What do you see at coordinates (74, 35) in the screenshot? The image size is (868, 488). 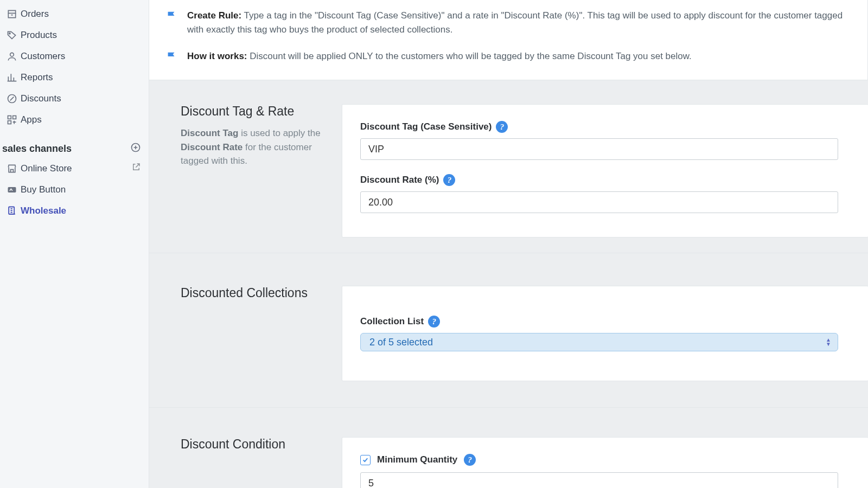 I see `sidebar-item-products: Products` at bounding box center [74, 35].